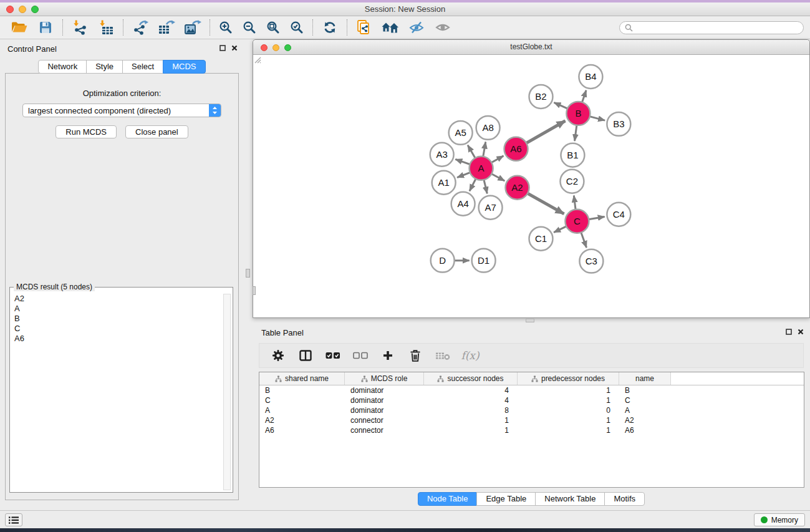  Describe the element at coordinates (122, 94) in the screenshot. I see `optimization-criterion-label: Optimization criterion:` at that location.